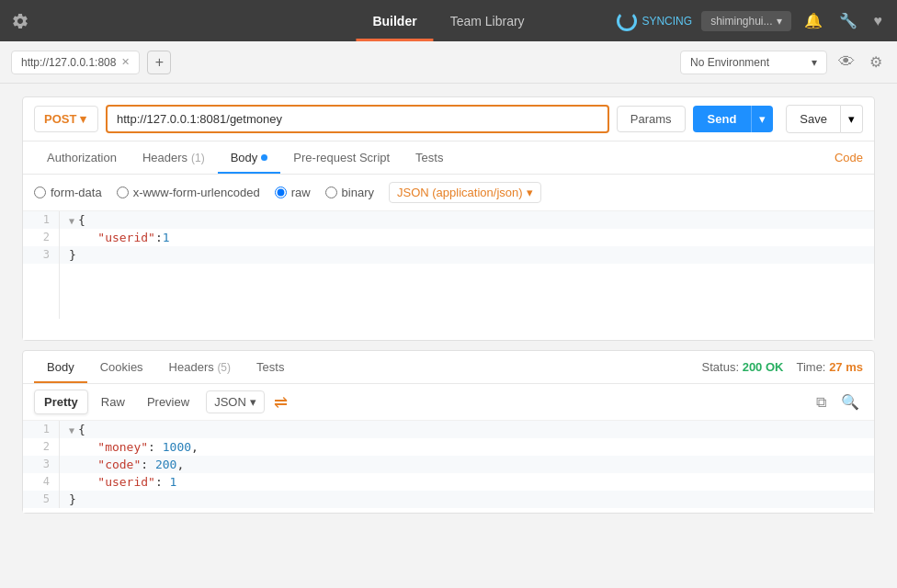 The width and height of the screenshot is (897, 588). I want to click on binary-option: binary, so click(349, 193).